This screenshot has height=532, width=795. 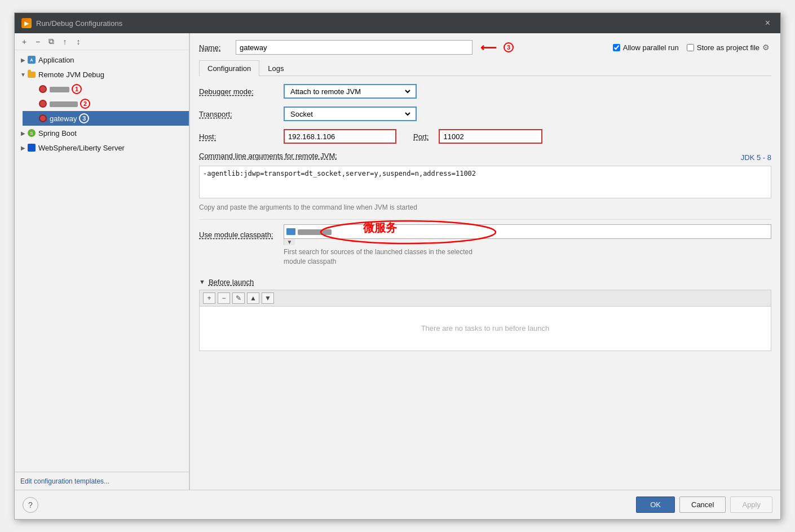 I want to click on websphere-label: WebSphere/Liberty Server, so click(x=81, y=148).